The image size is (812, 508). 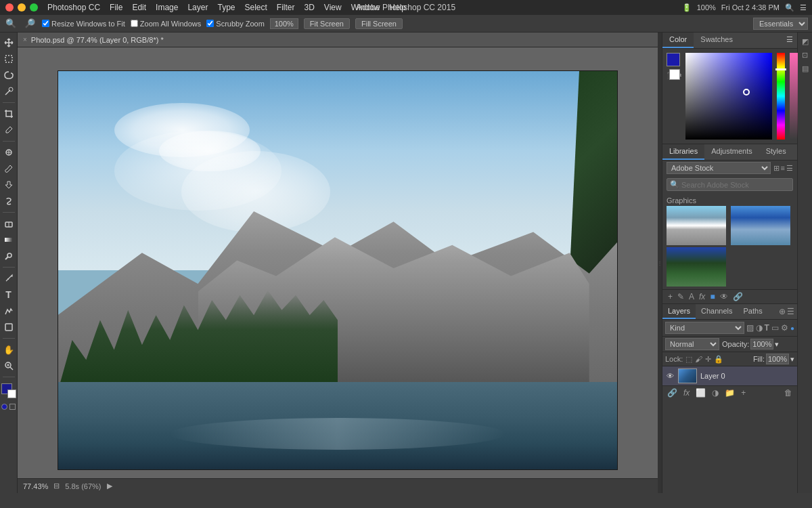 What do you see at coordinates (9, 169) in the screenshot?
I see `tool-brush` at bounding box center [9, 169].